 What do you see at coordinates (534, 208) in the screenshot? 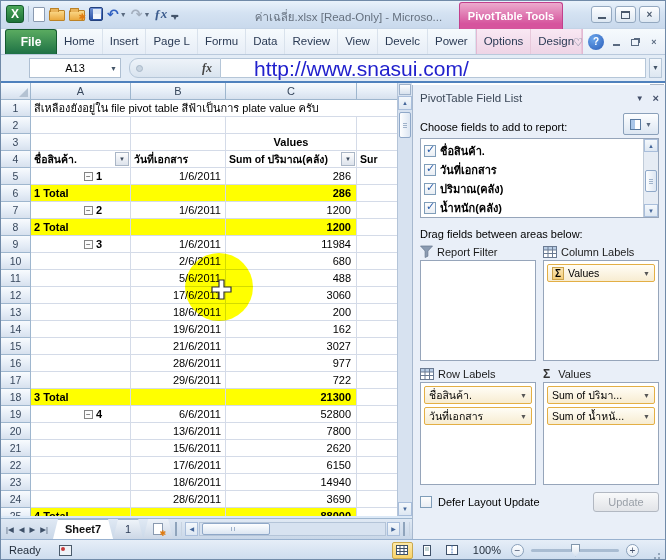
I see `field-item: น้ำหนัก(คลัง)` at bounding box center [534, 208].